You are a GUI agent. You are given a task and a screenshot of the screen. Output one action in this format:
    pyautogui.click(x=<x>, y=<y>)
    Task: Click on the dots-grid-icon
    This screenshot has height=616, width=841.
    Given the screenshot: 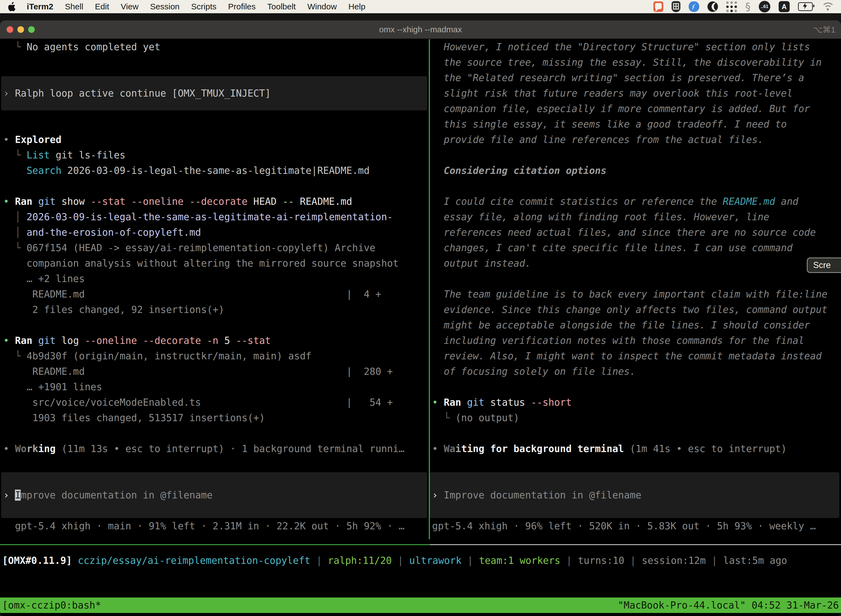 What is the action you would take?
    pyautogui.click(x=731, y=7)
    